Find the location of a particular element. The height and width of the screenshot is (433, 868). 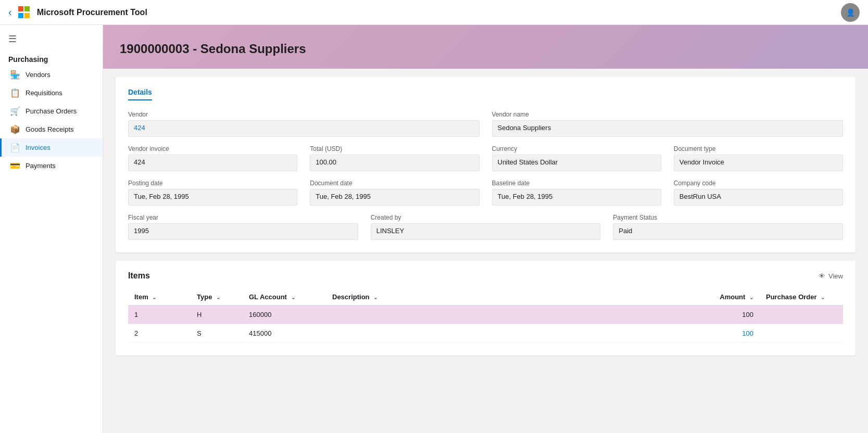

col-header-gl: GL Account ⌄ is located at coordinates (284, 297).